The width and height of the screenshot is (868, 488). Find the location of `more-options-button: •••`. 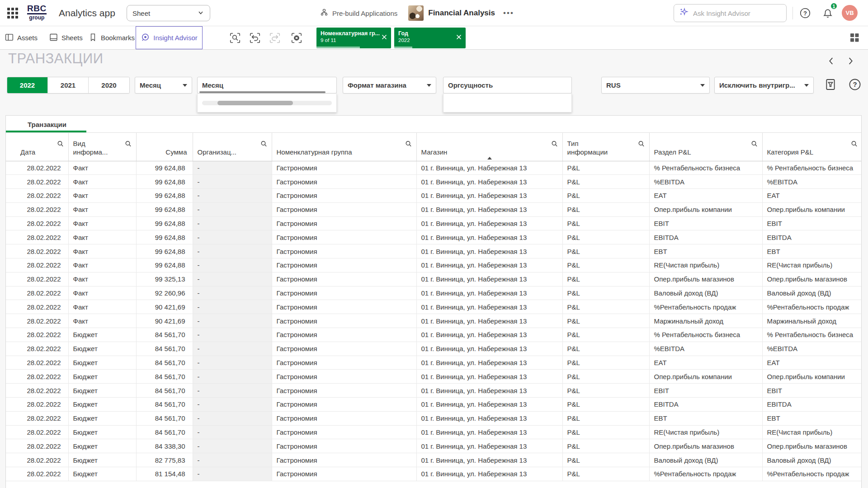

more-options-button: ••• is located at coordinates (507, 13).